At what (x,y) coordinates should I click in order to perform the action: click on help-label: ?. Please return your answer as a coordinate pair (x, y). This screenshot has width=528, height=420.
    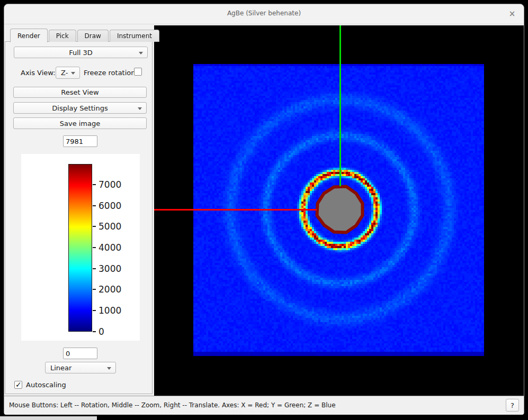
    Looking at the image, I should click on (513, 405).